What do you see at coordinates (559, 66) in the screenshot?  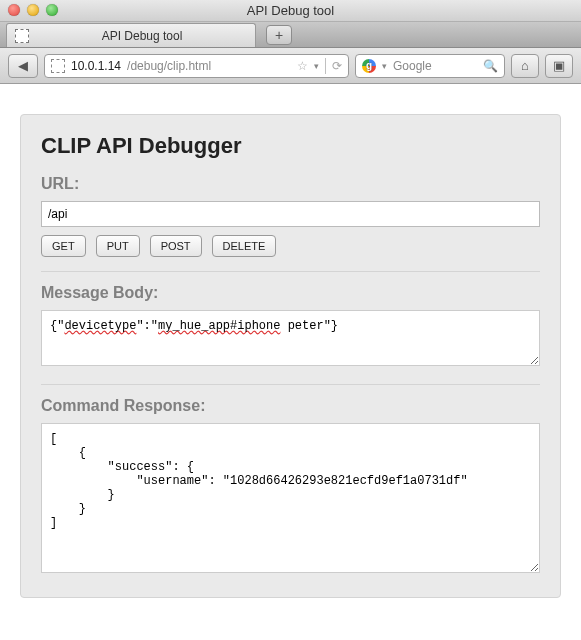 I see `bookmarks-button: ▣` at bounding box center [559, 66].